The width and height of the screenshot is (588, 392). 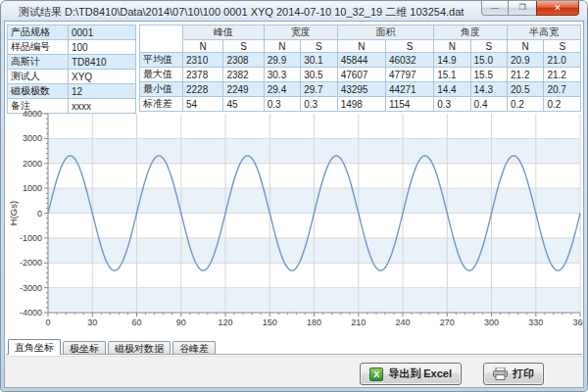 What do you see at coordinates (410, 61) in the screenshot?
I see `stats-cell: 46032` at bounding box center [410, 61].